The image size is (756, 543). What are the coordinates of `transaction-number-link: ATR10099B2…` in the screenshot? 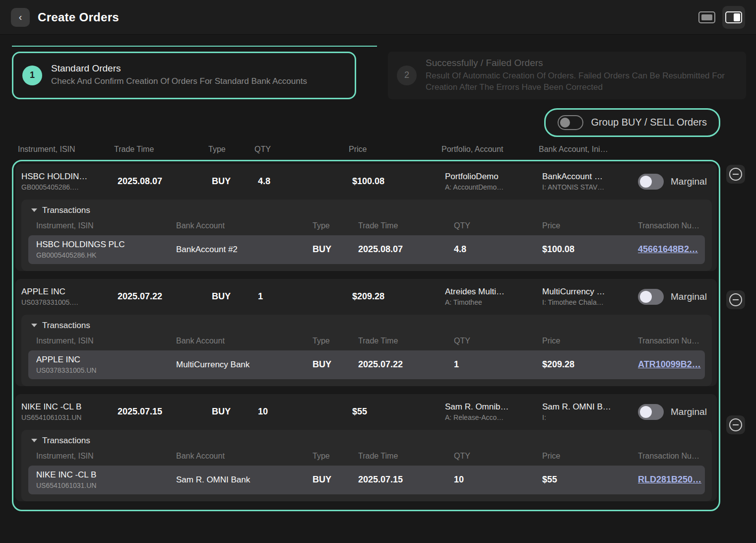 It's located at (670, 364).